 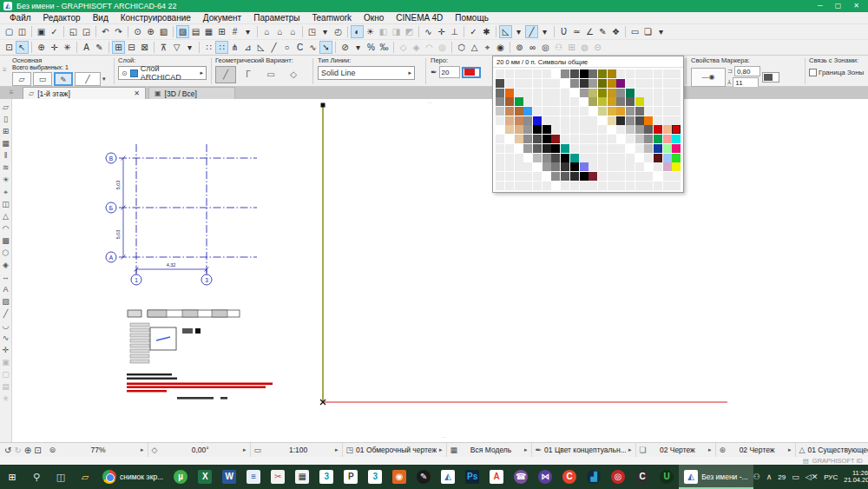 What do you see at coordinates (162, 73) in the screenshot?
I see `layer-dropdown: ⊙ Слой ARCHICAD ▸` at bounding box center [162, 73].